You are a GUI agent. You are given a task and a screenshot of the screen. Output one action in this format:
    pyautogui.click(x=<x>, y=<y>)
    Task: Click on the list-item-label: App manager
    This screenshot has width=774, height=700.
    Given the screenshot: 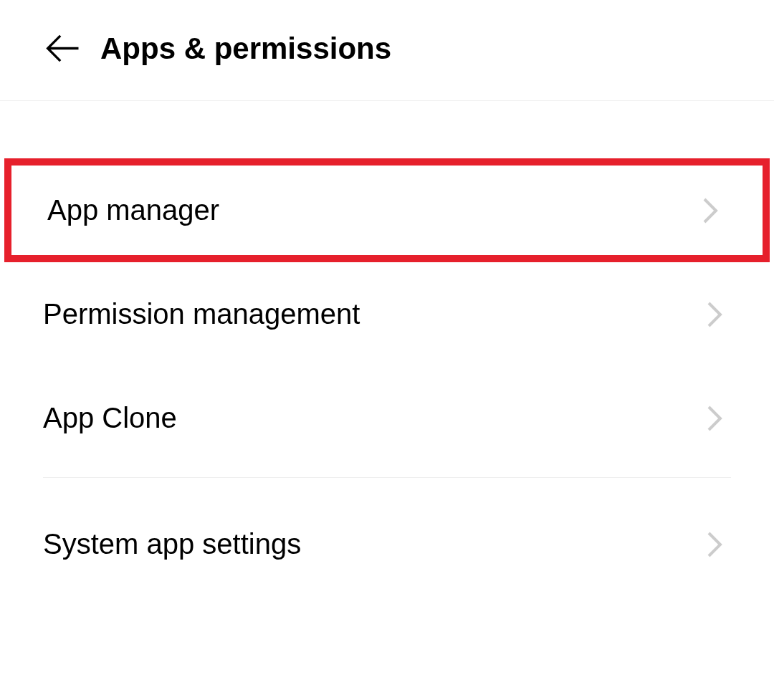 What is the action you would take?
    pyautogui.click(x=133, y=211)
    